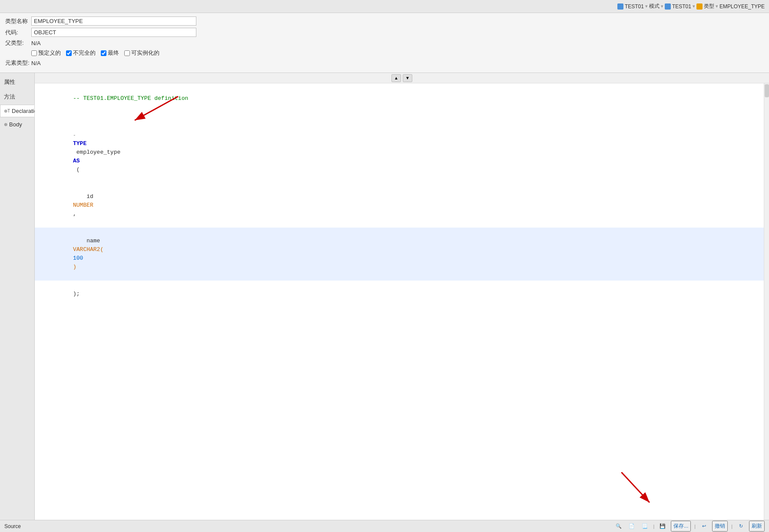 This screenshot has height=532, width=769. Describe the element at coordinates (717, 6) in the screenshot. I see `sep4: ▾` at that location.